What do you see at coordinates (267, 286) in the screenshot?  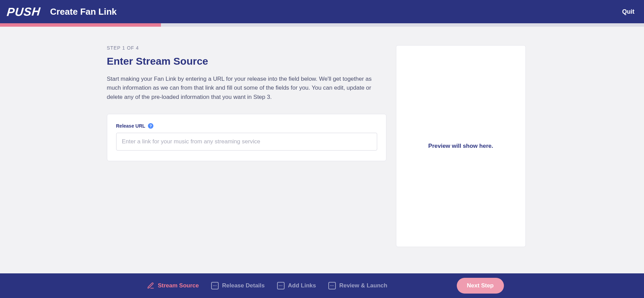 I see `wizard-steps: Stream Source Release Details Add Links …` at bounding box center [267, 286].